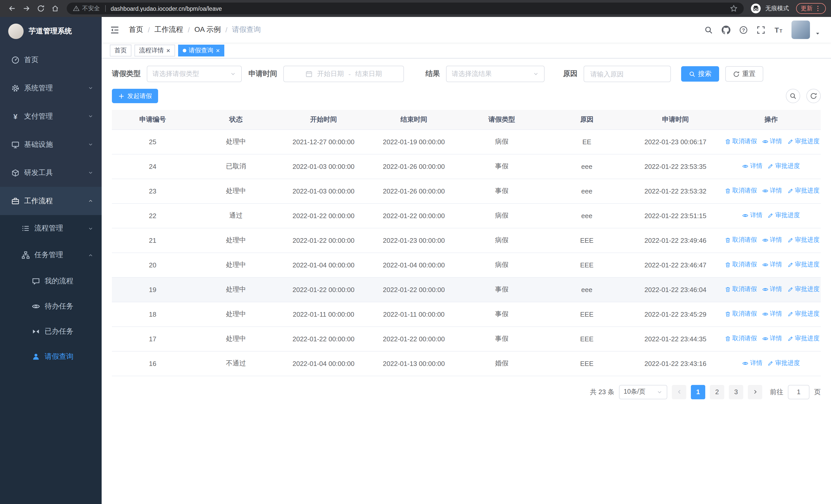  What do you see at coordinates (771, 314) in the screenshot?
I see `cell-actions: 取消请假详情审批进度` at bounding box center [771, 314].